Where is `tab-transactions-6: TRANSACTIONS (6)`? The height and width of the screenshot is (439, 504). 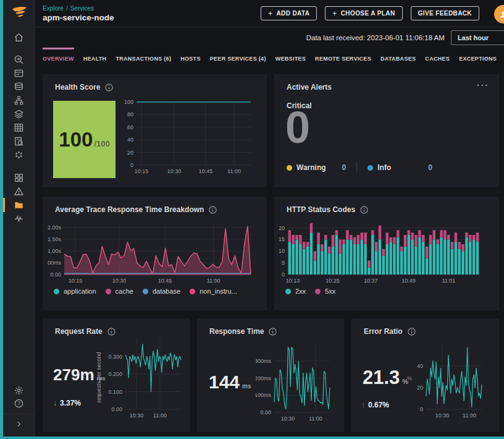
tab-transactions-6: TRANSACTIONS (6) is located at coordinates (143, 58).